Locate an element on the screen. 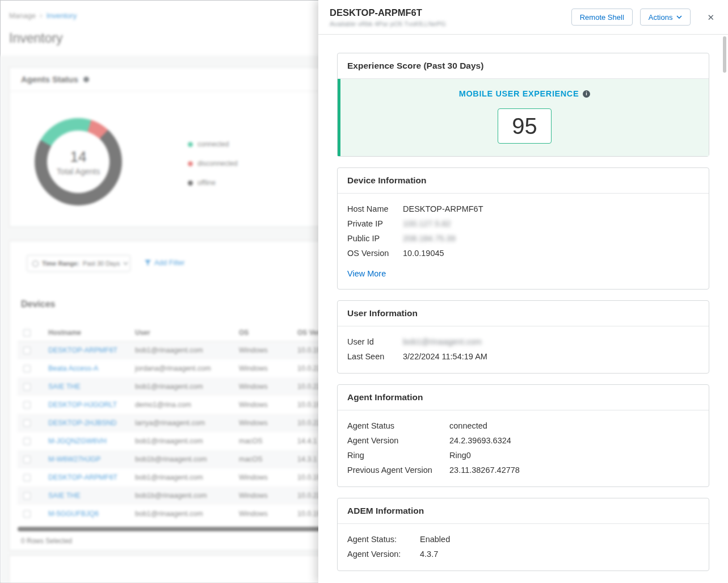  info-label: Agent Version: is located at coordinates (384, 554).